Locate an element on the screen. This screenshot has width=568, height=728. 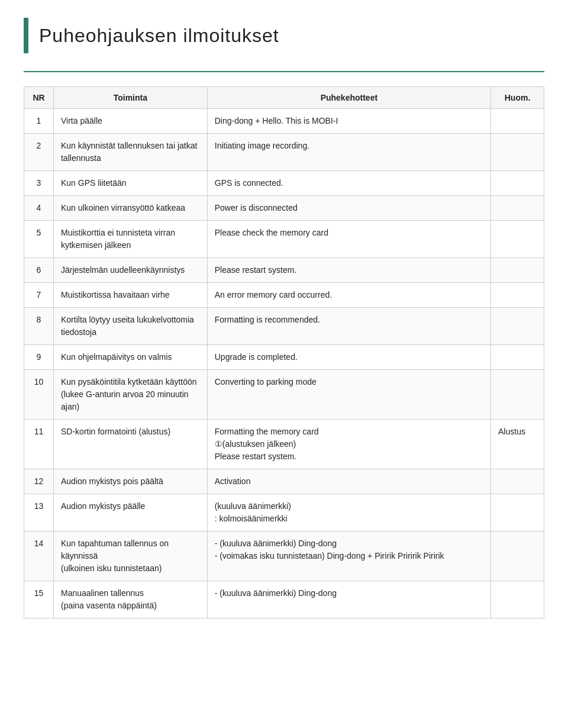
table-row: 2Kun käynnistät tallennuksen tai jatkat … is located at coordinates (284, 153).